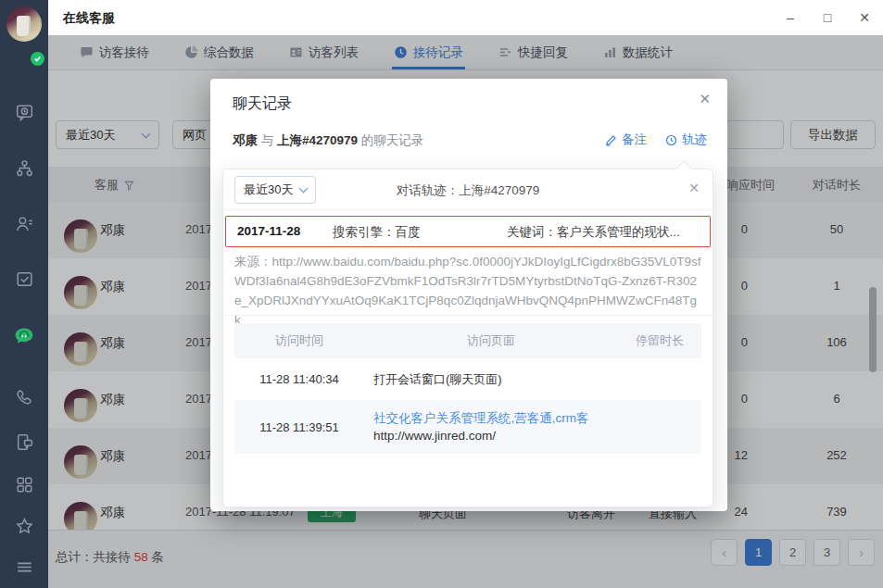 The height and width of the screenshot is (588, 883). Describe the element at coordinates (468, 291) in the screenshot. I see `source-url: 来源：http://www.baidu.com/baidu.php?sc.0f0…` at that location.